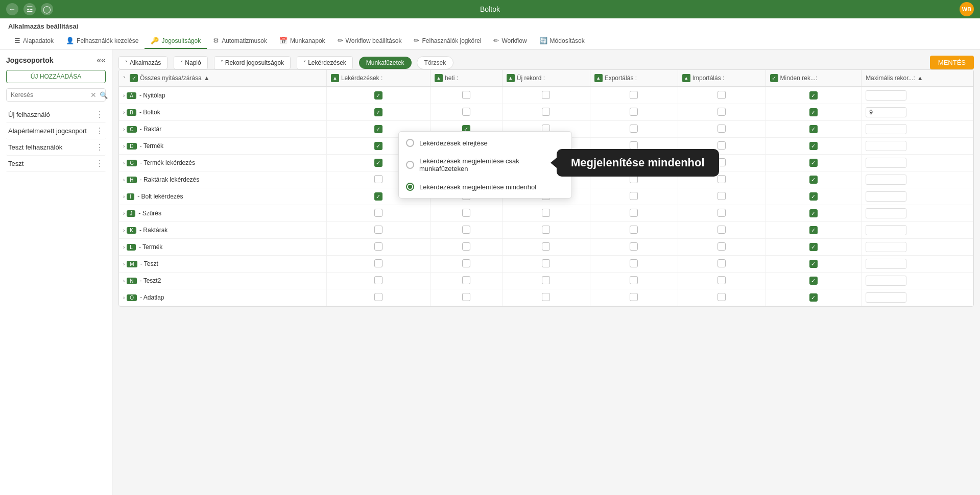 The height and width of the screenshot is (495, 980). What do you see at coordinates (30, 9) in the screenshot?
I see `grid-button: ☲` at bounding box center [30, 9].